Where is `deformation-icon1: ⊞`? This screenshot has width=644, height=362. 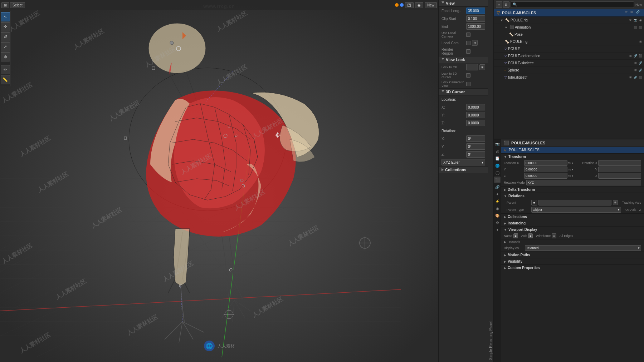
deformation-icon1: ⊞ is located at coordinates (630, 56).